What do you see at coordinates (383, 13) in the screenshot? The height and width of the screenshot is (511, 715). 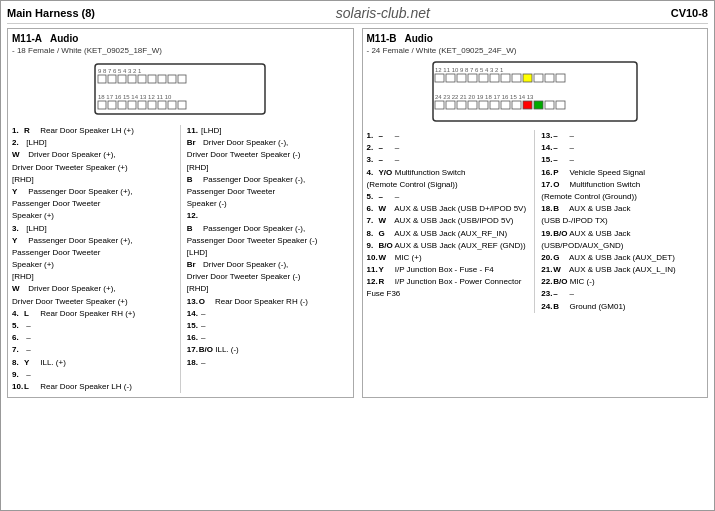 I see `website: solaris-club.net` at bounding box center [383, 13].